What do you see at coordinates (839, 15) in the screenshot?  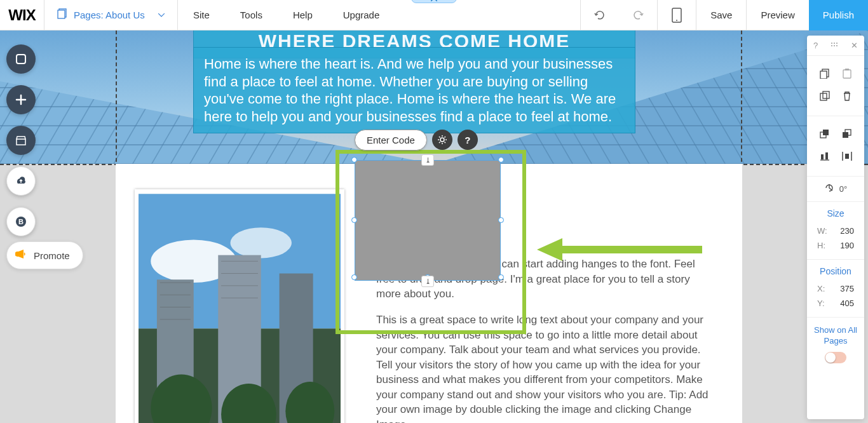 I see `publish-button: Publish` at bounding box center [839, 15].